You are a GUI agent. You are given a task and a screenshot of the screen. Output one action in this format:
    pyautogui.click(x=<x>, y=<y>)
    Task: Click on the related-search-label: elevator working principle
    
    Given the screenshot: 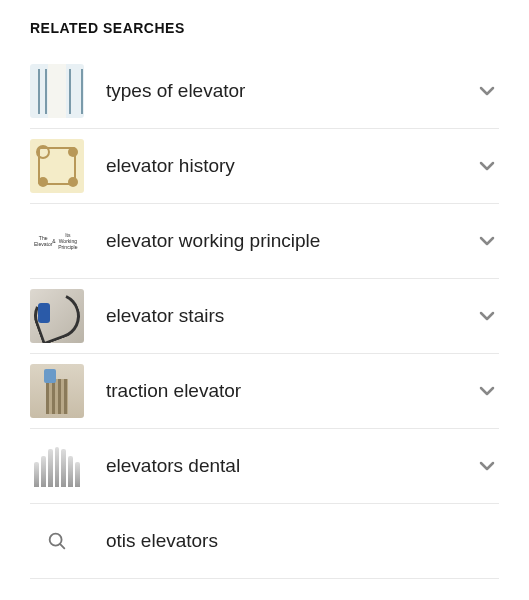 What is the action you would take?
    pyautogui.click(x=280, y=241)
    